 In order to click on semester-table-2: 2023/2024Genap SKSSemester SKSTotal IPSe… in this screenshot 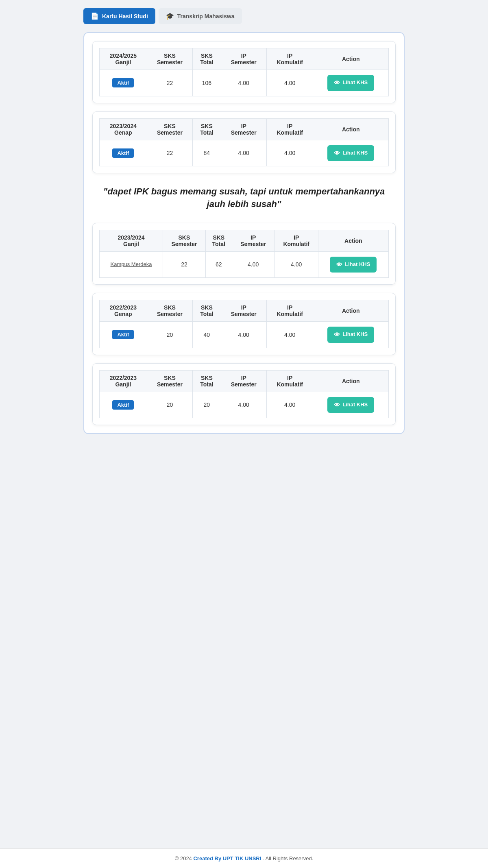, I will do `click(244, 142)`.